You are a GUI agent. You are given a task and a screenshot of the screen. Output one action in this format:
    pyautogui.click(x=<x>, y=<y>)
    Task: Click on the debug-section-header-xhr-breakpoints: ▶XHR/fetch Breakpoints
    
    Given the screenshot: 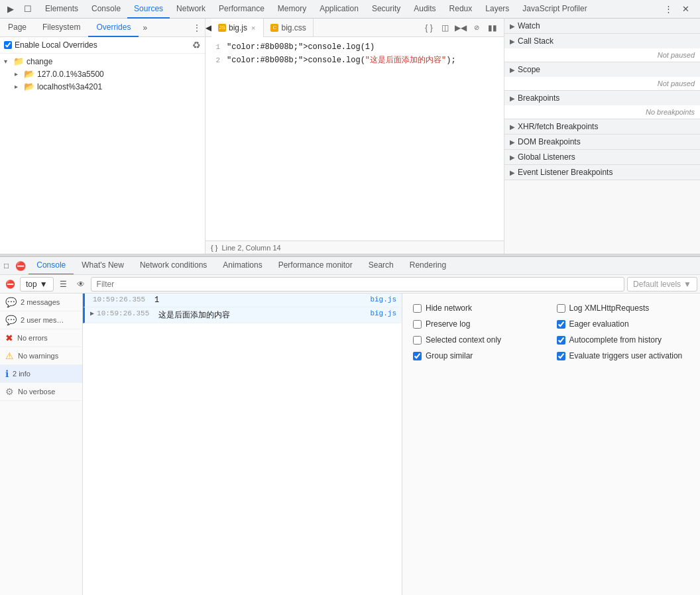 What is the action you would take?
    pyautogui.click(x=602, y=127)
    